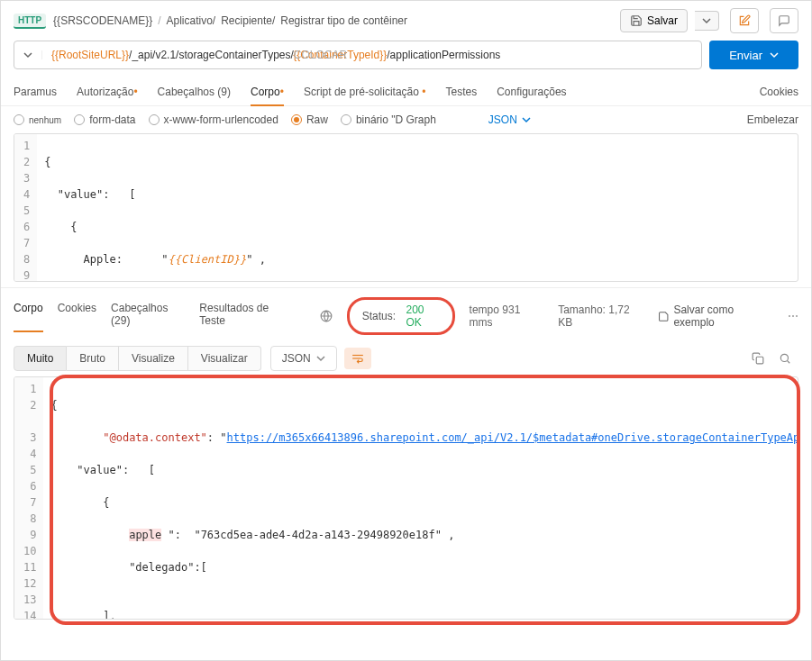 This screenshot has height=661, width=812. I want to click on radio-urlencoded: x-www-form-urlencoded, so click(214, 120).